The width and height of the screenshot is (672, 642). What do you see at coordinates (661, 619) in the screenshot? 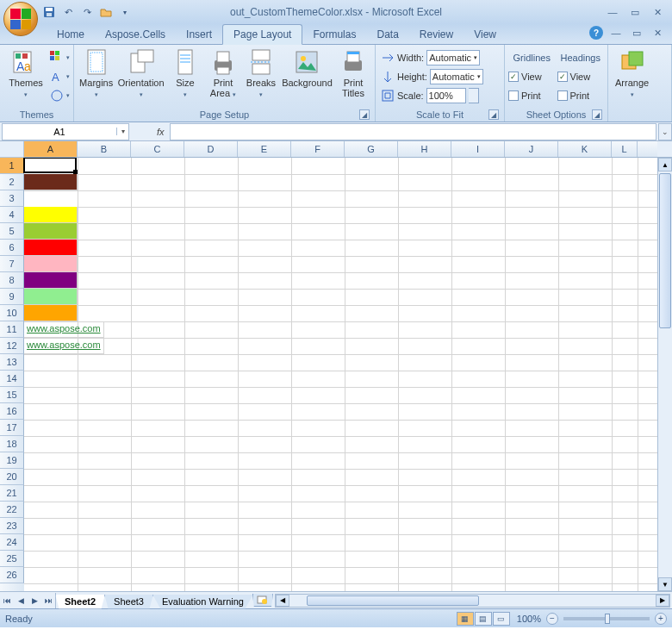
I see `zoom-in-button: +` at bounding box center [661, 619].